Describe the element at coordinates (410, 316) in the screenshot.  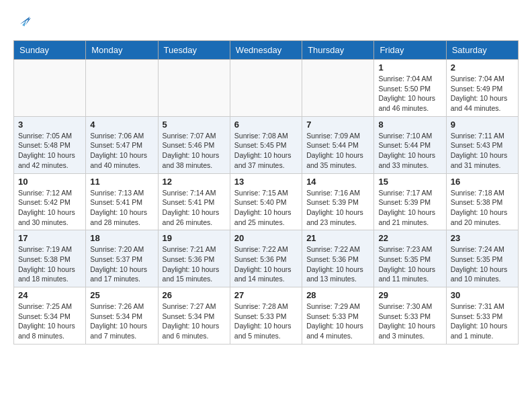
I see `calendar-cell: 29Sunrise: 7:30 AM Sunset: 5:33 PM Dayli…` at that location.